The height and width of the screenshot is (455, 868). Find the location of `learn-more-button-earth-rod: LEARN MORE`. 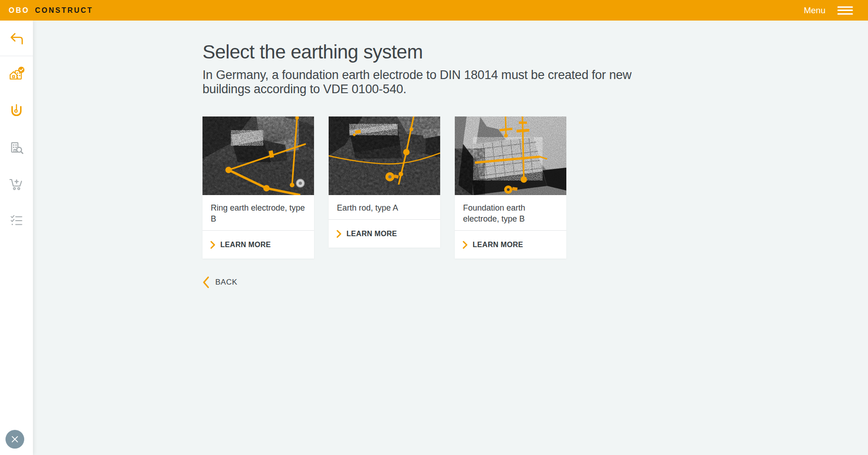

learn-more-button-earth-rod: LEARN MORE is located at coordinates (384, 233).